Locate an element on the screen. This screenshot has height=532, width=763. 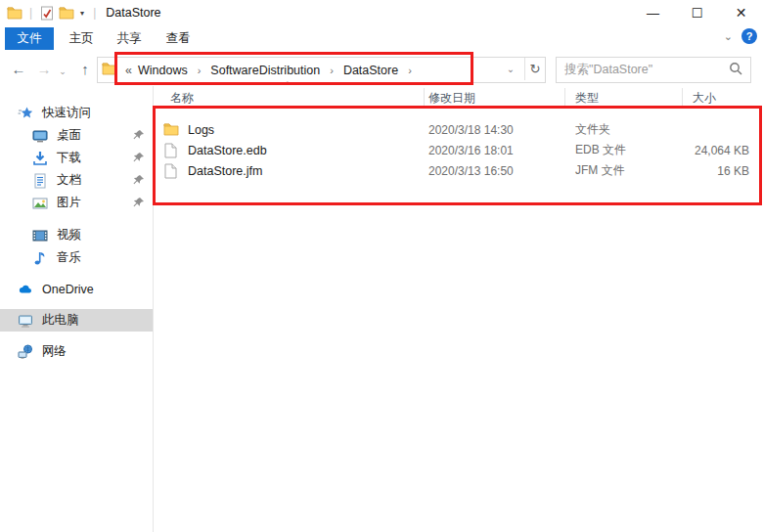
breadcrumb-item-windows: Windows is located at coordinates (162, 70).